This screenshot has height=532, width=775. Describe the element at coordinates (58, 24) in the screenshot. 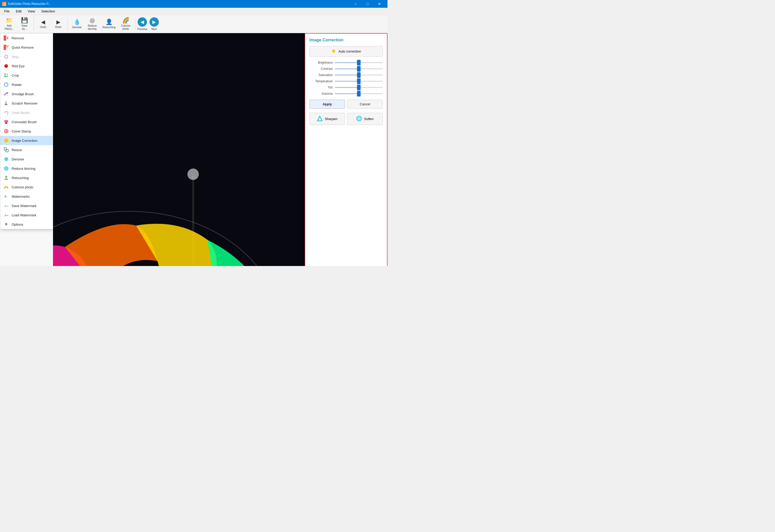

I see `redo-button: ▶ Redo` at that location.